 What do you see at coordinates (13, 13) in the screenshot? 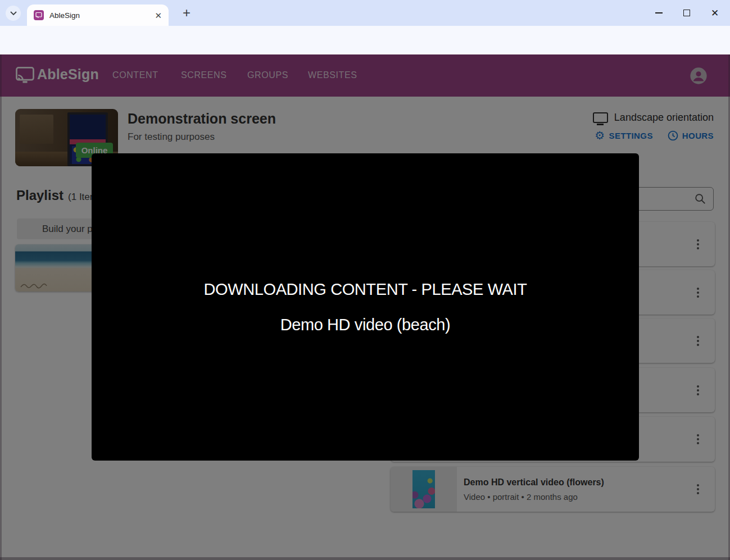
I see `tab-search-button` at bounding box center [13, 13].